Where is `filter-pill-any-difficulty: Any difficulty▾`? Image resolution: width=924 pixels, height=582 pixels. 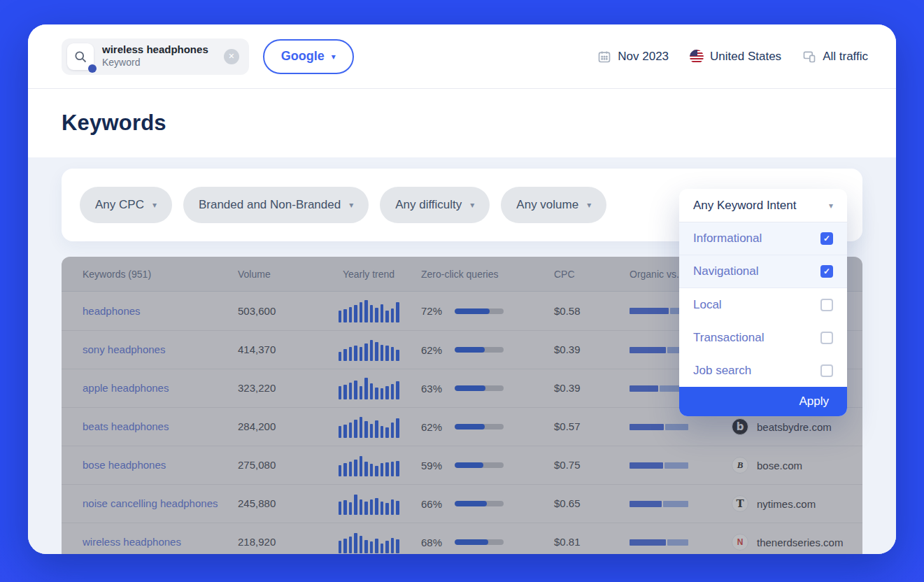 filter-pill-any-difficulty: Any difficulty▾ is located at coordinates (435, 205).